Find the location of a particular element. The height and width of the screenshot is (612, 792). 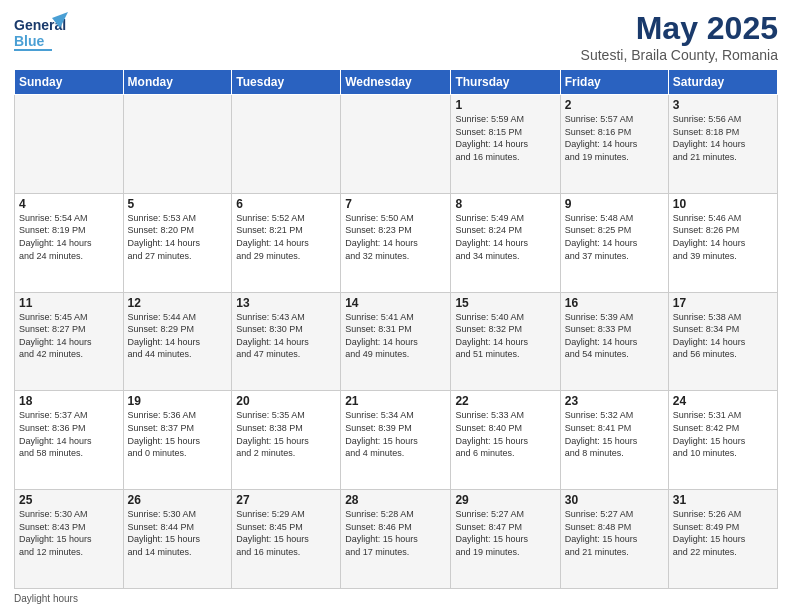

calendar-cell: 24Sunrise: 5:31 AM Sunset: 8:42 PM Dayli… is located at coordinates (722, 440).